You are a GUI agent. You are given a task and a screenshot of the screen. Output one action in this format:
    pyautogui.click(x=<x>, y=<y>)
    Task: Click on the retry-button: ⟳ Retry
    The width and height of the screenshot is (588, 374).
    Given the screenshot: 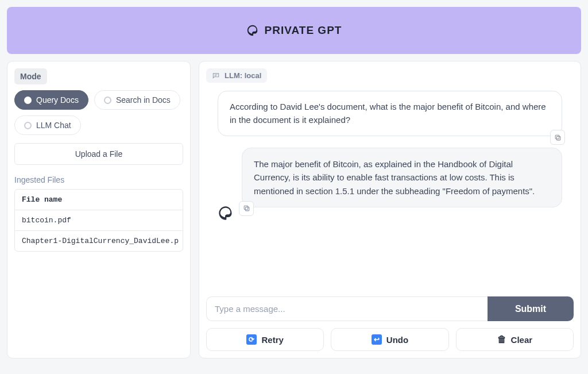 What is the action you would take?
    pyautogui.click(x=265, y=340)
    